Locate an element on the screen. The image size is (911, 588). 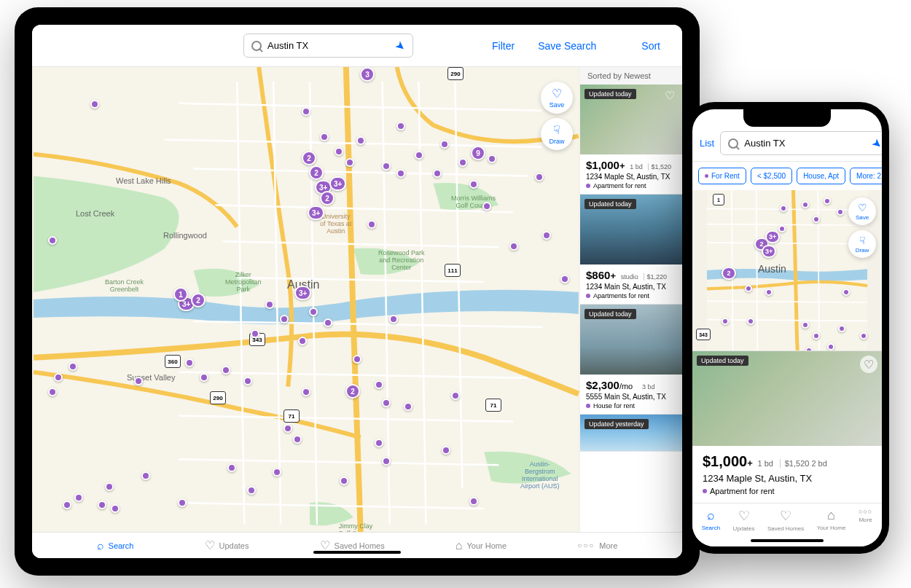
chip-for-rent: For Rent is located at coordinates (722, 176).